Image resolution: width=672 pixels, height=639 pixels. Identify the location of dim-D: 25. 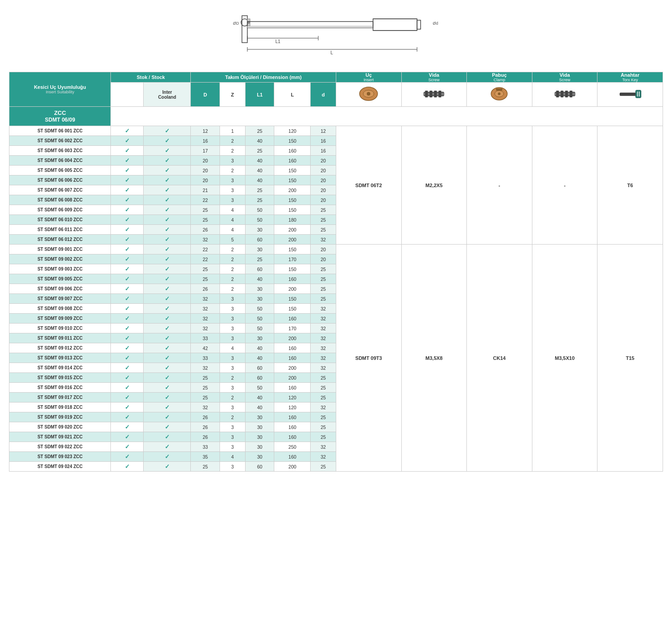
(206, 269).